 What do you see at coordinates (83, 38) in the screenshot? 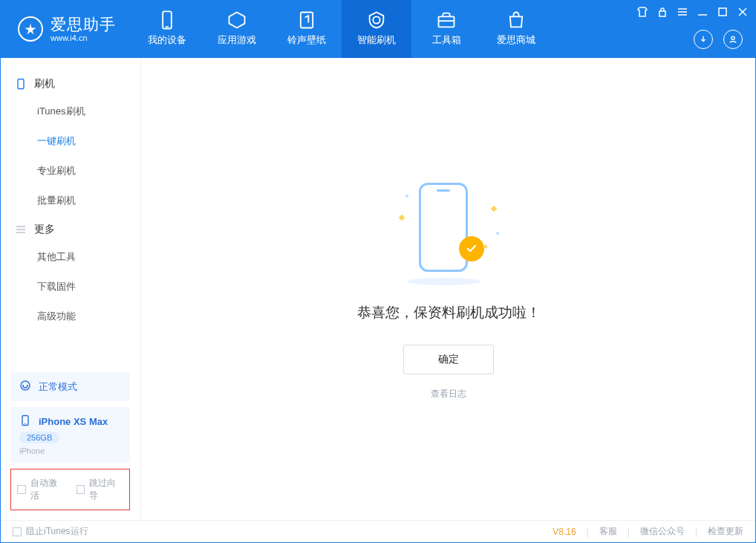
I see `brand-url: www.i4.cn` at bounding box center [83, 38].